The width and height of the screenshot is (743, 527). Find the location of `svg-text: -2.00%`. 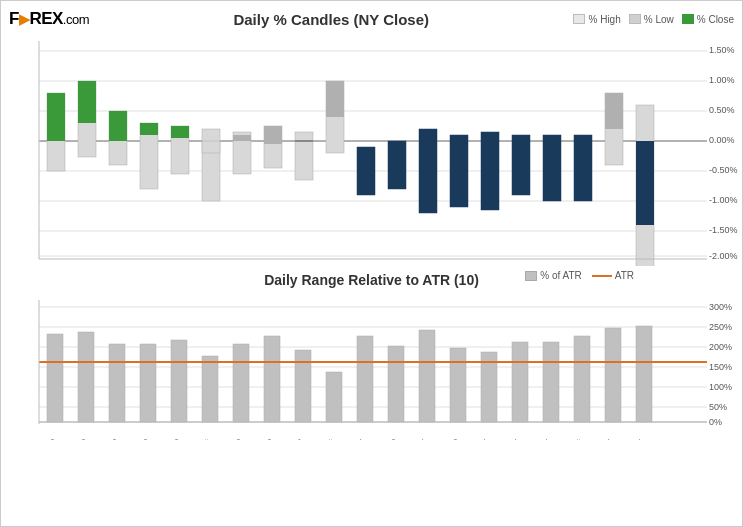

svg-text: -2.00% is located at coordinates (724, 256).